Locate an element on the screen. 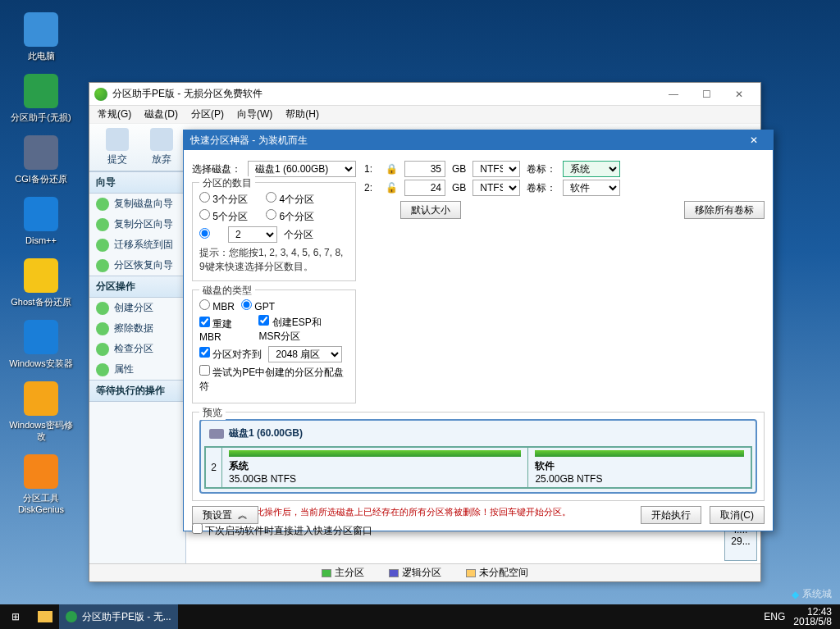 The width and height of the screenshot is (840, 629). check-create-esp: 创建ESP和MSR分区 is located at coordinates (298, 330).